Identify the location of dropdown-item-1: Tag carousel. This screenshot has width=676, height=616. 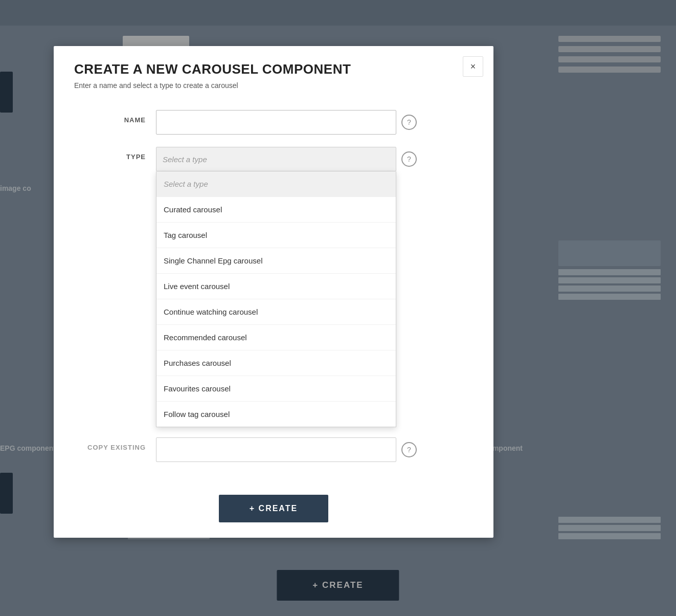
(276, 235).